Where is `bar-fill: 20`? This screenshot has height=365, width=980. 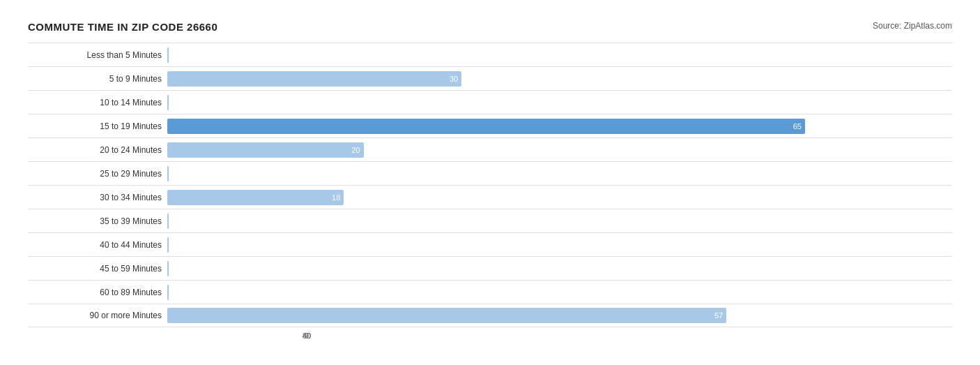 bar-fill: 20 is located at coordinates (266, 150).